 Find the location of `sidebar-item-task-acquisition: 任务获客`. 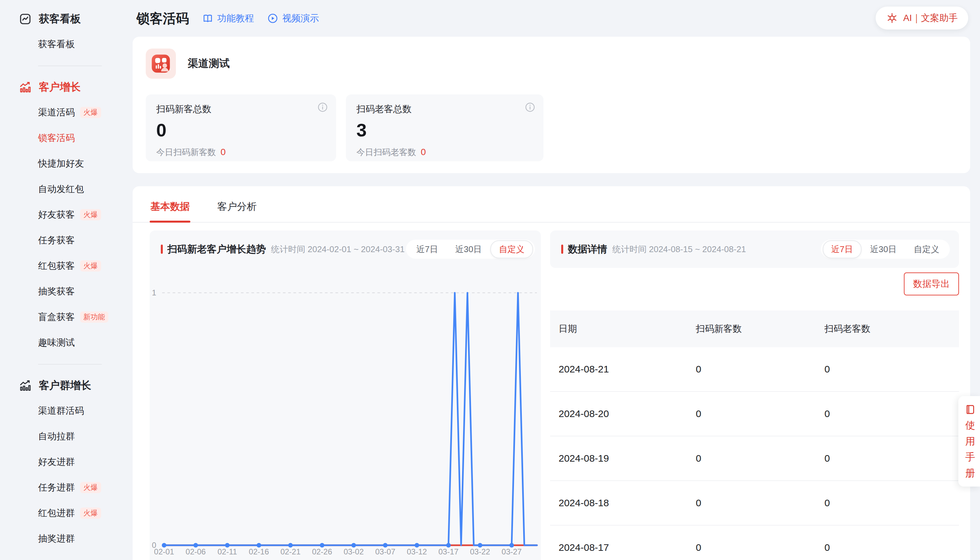

sidebar-item-task-acquisition: 任务获客 is located at coordinates (66, 240).